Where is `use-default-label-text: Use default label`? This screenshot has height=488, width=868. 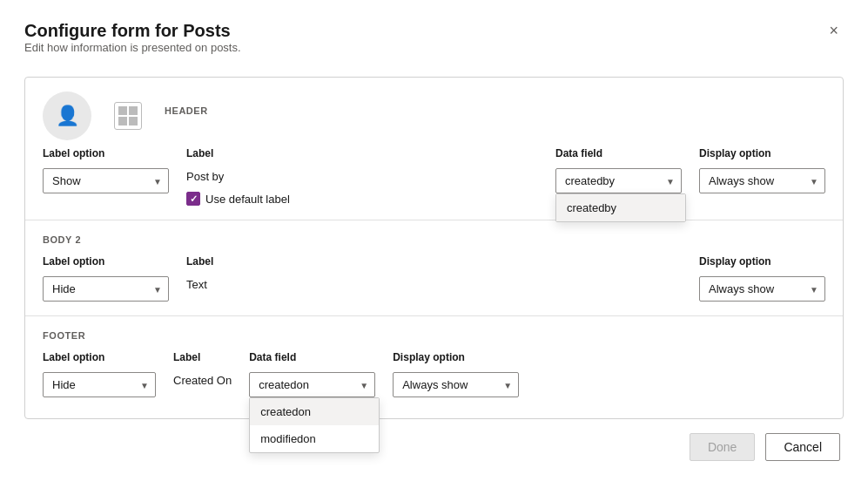 use-default-label-text: Use default label is located at coordinates (247, 199).